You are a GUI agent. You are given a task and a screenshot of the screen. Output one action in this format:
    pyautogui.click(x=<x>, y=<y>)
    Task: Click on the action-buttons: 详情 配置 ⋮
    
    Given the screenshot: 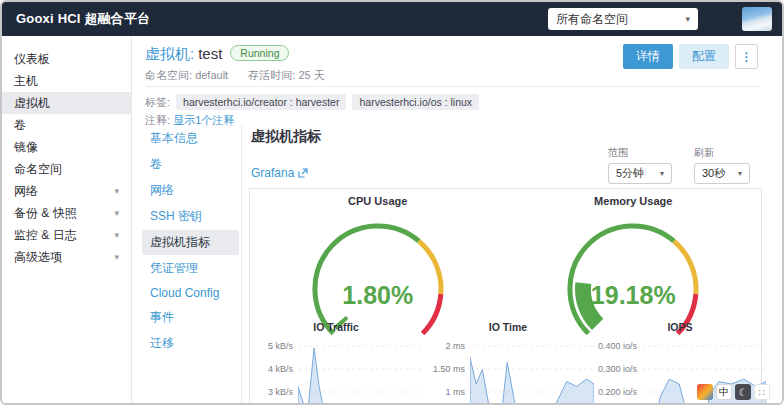 What is the action you would take?
    pyautogui.click(x=690, y=56)
    